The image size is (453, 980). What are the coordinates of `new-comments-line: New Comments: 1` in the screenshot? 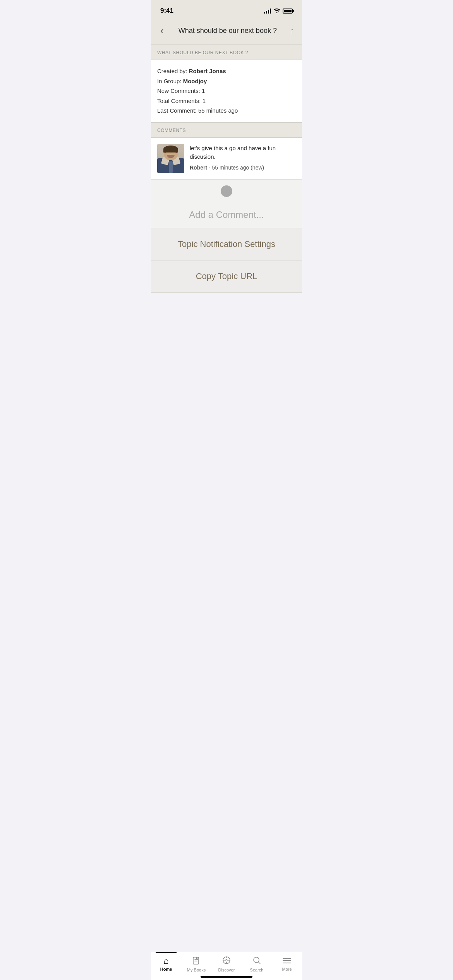 It's located at (226, 91).